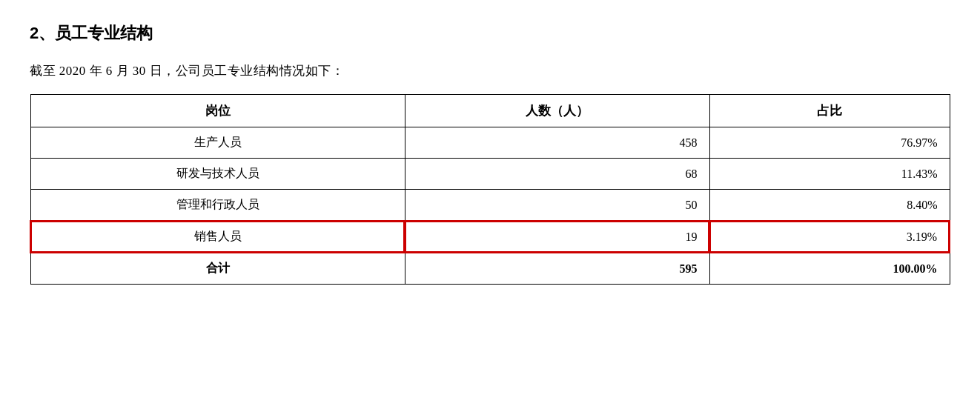  Describe the element at coordinates (490, 174) in the screenshot. I see `table-row: 研发与技术人员6811.43%` at that location.